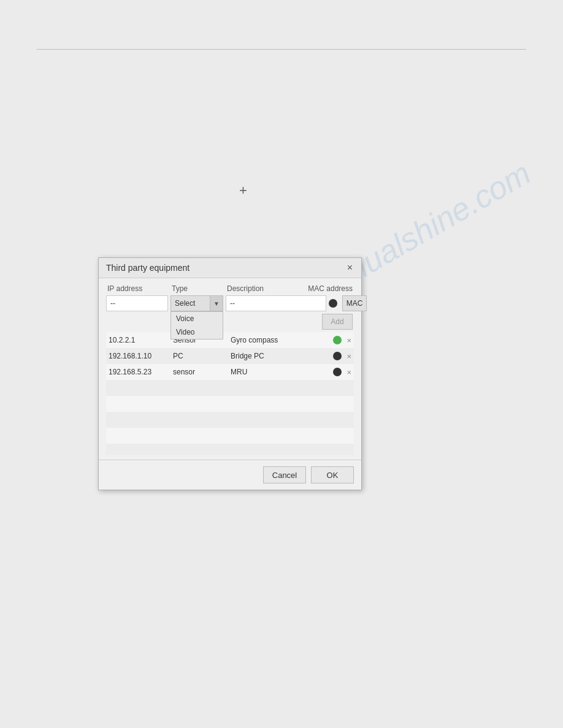 This screenshot has width=563, height=728. What do you see at coordinates (230, 474) in the screenshot?
I see `dialog-footer: Cancel OK` at bounding box center [230, 474].